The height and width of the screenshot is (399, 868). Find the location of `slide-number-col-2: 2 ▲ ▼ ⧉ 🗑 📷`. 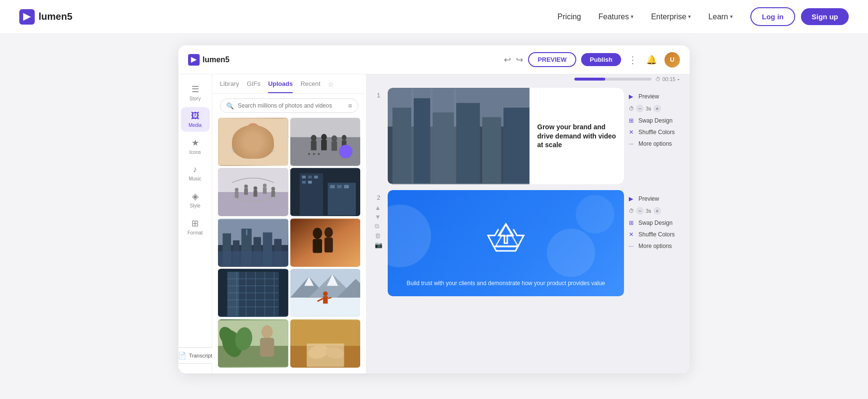

slide-number-col-2: 2 ▲ ▼ ⧉ 🗑 📷 is located at coordinates (379, 219).